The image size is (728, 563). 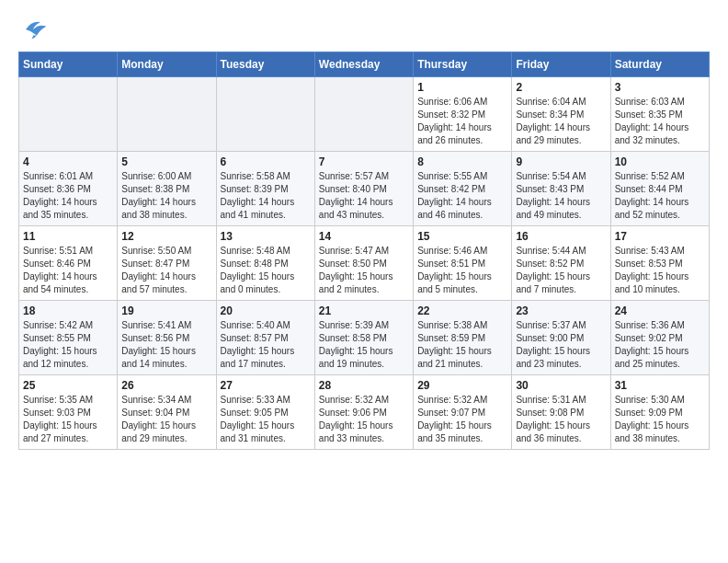 I want to click on day-number: 10, so click(x=660, y=162).